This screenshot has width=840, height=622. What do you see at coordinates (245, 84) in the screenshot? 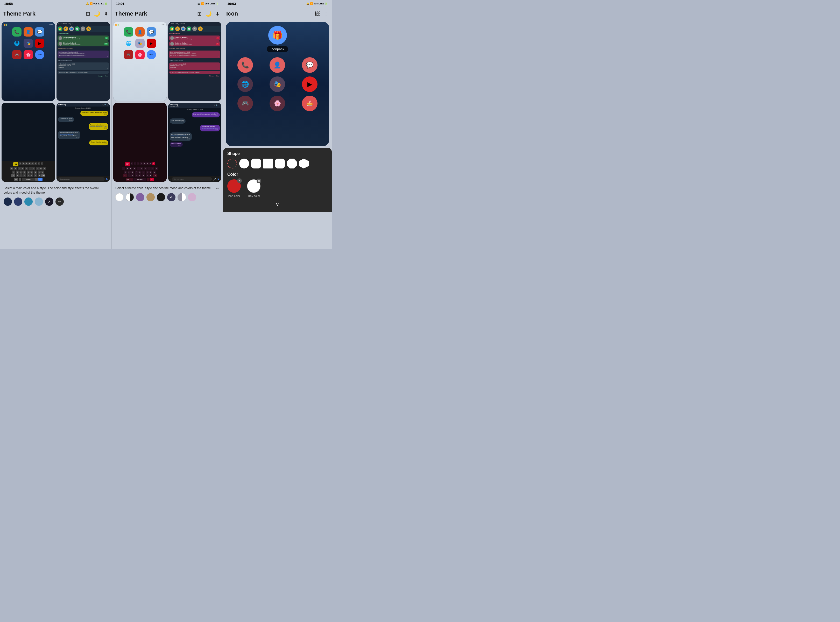
I see `icon-browser: 🌐` at bounding box center [245, 84].